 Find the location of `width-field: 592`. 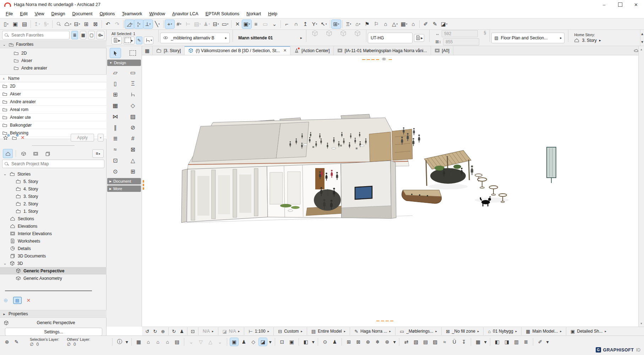

width-field: 592 is located at coordinates (460, 34).